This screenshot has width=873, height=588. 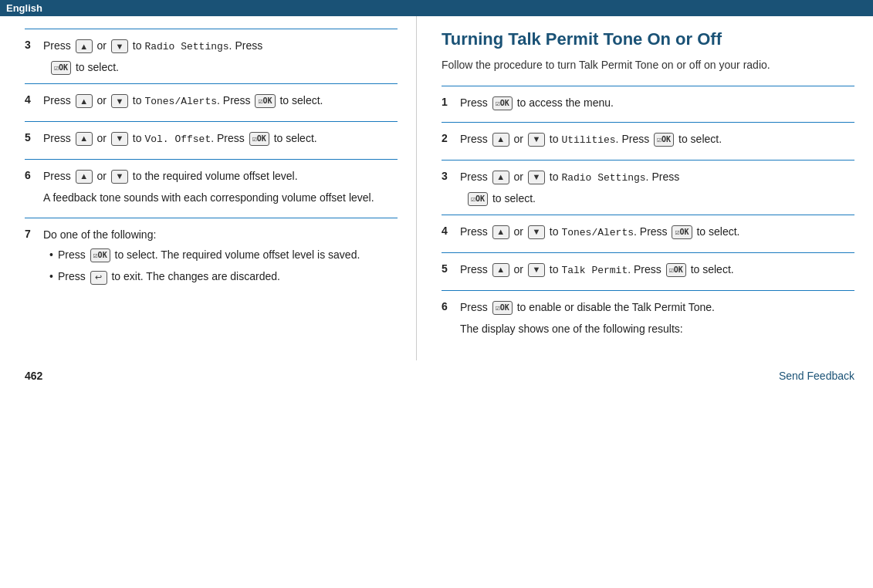 I want to click on step-right-2: 2 Press ▲ or ▼ to Utilities. Press ☑OK t…, so click(x=648, y=140).